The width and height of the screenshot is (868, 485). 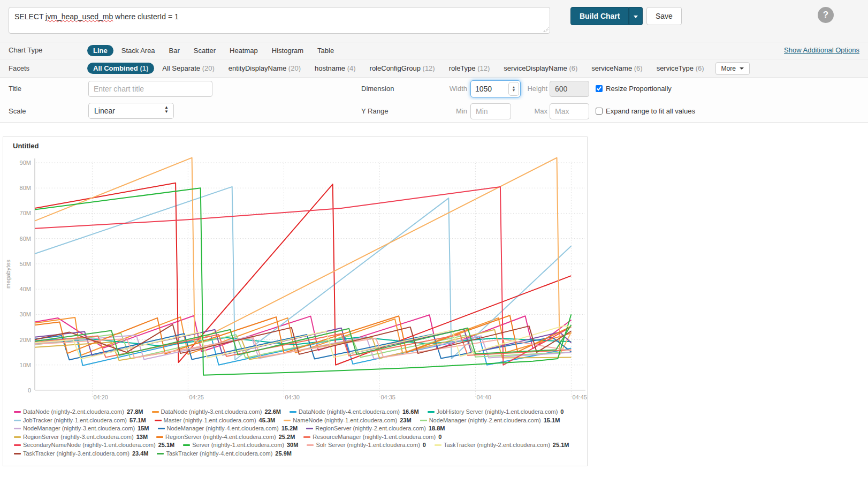 I want to click on legend-item-jobtracker-nightly-1: JobTracker (nightly-1.ent.cloudera.com)5…, so click(x=80, y=421).